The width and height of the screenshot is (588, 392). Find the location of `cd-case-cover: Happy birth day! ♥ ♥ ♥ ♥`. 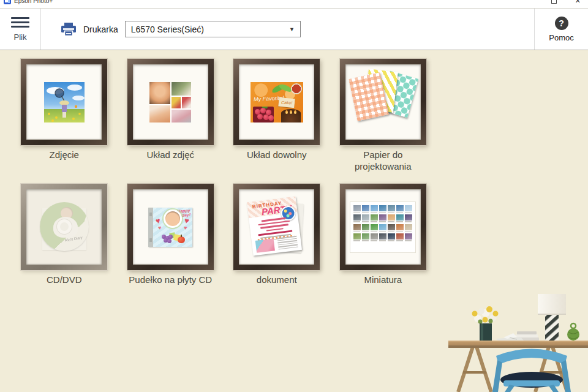

cd-case-cover: Happy birth day! ♥ ♥ ♥ ♥ is located at coordinates (173, 227).